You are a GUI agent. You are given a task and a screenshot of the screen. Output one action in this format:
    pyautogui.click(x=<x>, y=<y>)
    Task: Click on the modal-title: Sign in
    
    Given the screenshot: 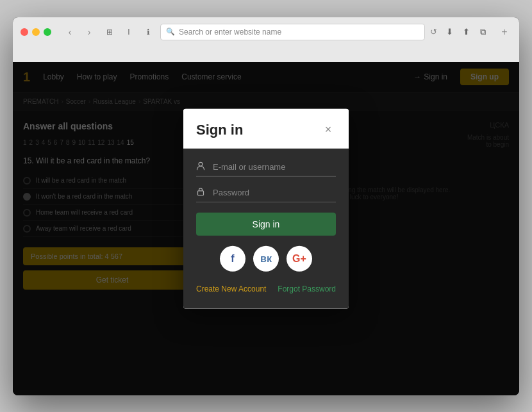 What is the action you would take?
    pyautogui.click(x=219, y=129)
    